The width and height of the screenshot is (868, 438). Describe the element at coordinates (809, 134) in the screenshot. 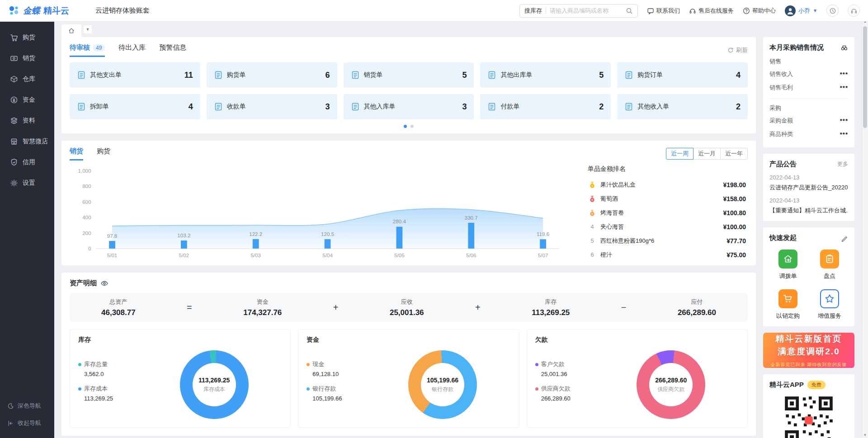

I see `product-types-row: 商品种类 ***` at that location.